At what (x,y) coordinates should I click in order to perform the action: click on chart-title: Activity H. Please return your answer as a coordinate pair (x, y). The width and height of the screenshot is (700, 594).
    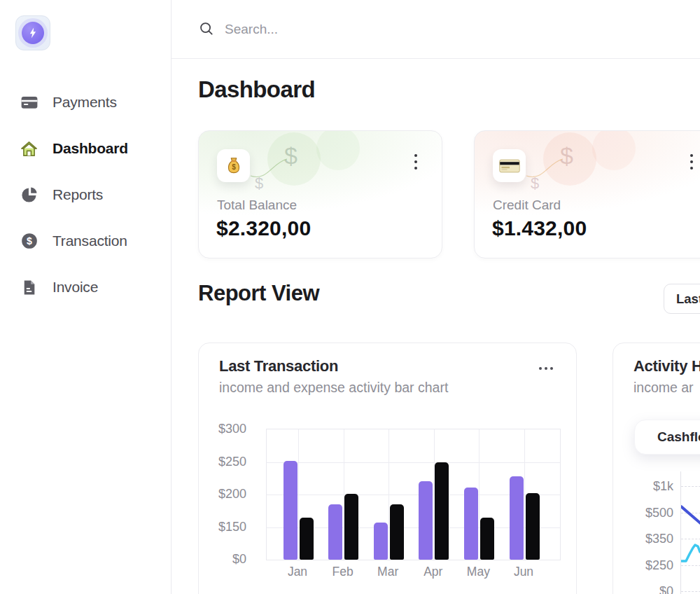
    Looking at the image, I should click on (666, 366).